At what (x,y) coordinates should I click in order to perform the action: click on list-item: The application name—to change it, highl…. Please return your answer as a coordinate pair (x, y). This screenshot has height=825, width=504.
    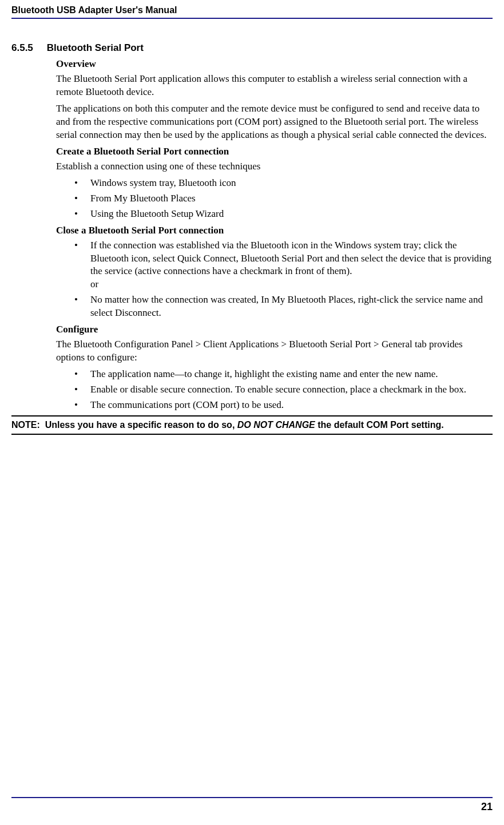
    Looking at the image, I should click on (284, 374).